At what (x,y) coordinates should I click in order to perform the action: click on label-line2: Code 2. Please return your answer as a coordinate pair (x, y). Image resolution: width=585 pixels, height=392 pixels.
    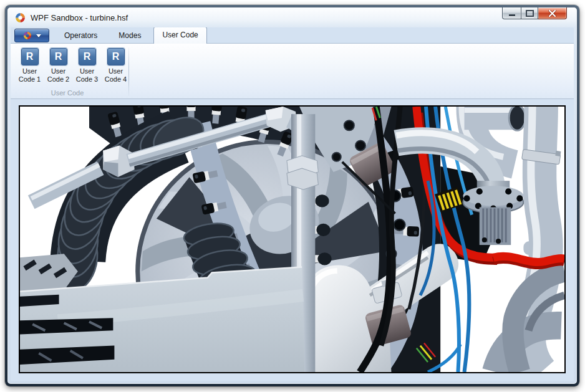
    Looking at the image, I should click on (59, 80).